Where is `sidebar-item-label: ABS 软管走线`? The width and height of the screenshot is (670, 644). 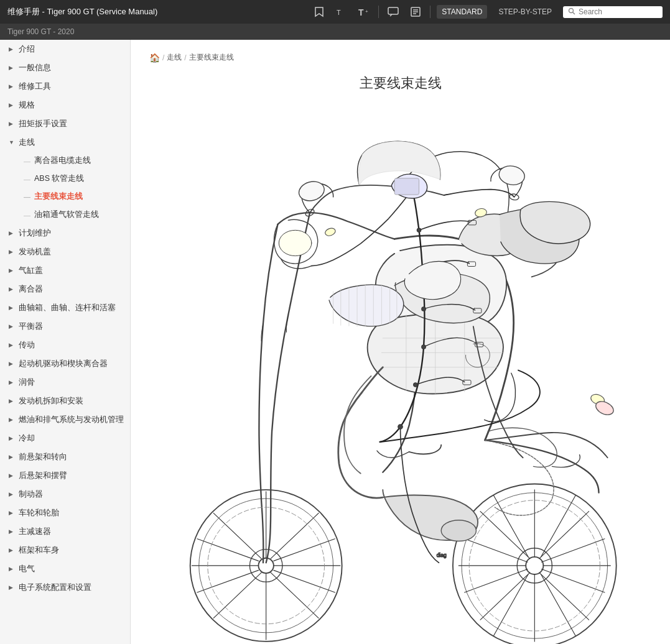
sidebar-item-label: ABS 软管走线 is located at coordinates (60, 179).